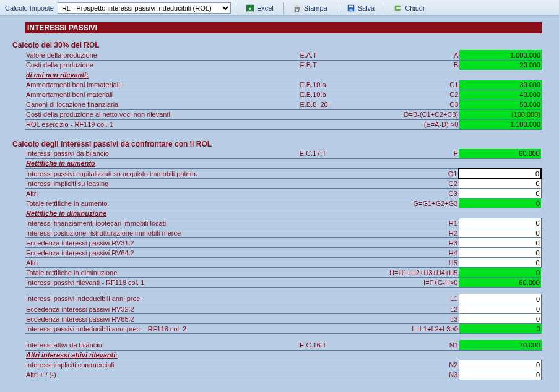  Describe the element at coordinates (500, 194) in the screenshot. I see `input-g3: 0` at that location.